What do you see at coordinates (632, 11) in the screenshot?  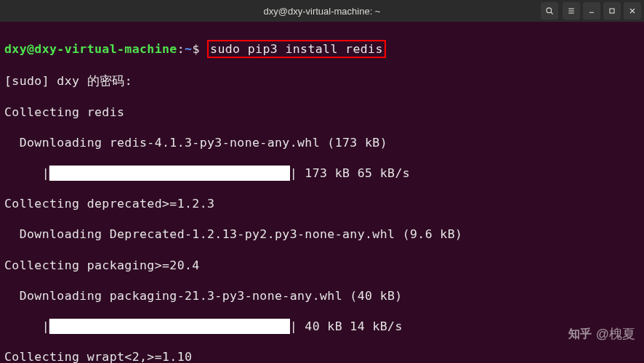 I see `close-icon` at bounding box center [632, 11].